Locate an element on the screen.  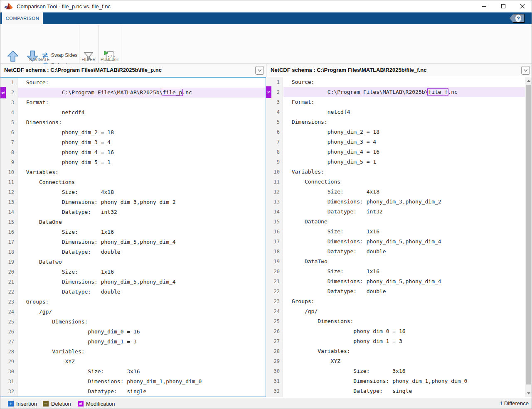
line-number: 24 is located at coordinates (273, 311).